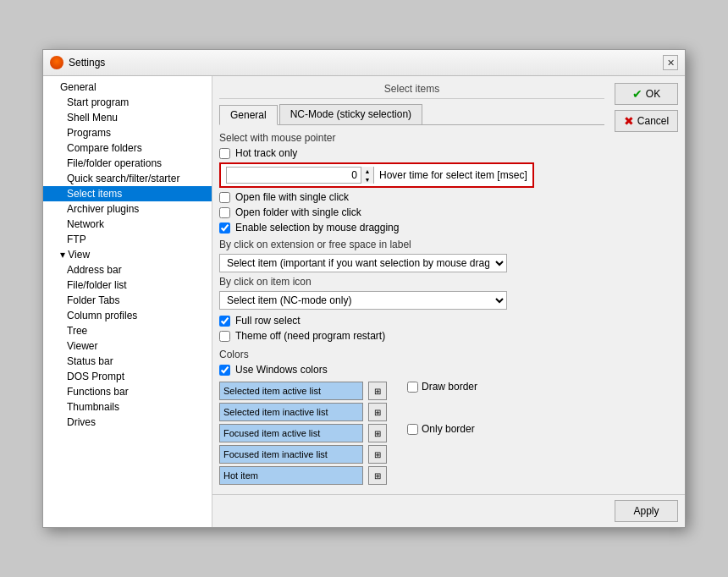 Image resolution: width=728 pixels, height=577 pixels. What do you see at coordinates (411, 370) in the screenshot?
I see `use-windows-colors-row: Use Windows colors` at bounding box center [411, 370].